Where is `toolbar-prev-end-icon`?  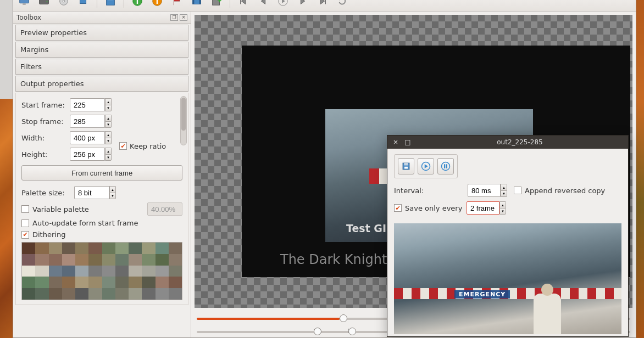
toolbar-prev-end-icon is located at coordinates (243, 4).